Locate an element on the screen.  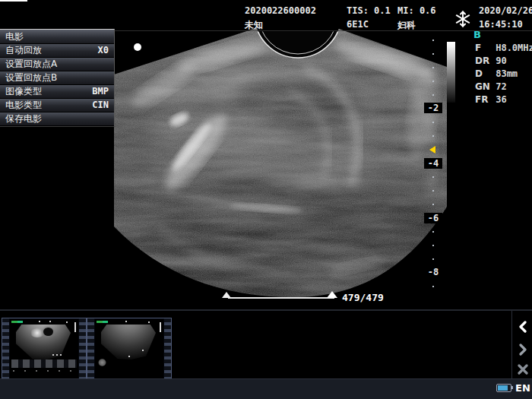
cine-scrubber-track is located at coordinates (281, 298).